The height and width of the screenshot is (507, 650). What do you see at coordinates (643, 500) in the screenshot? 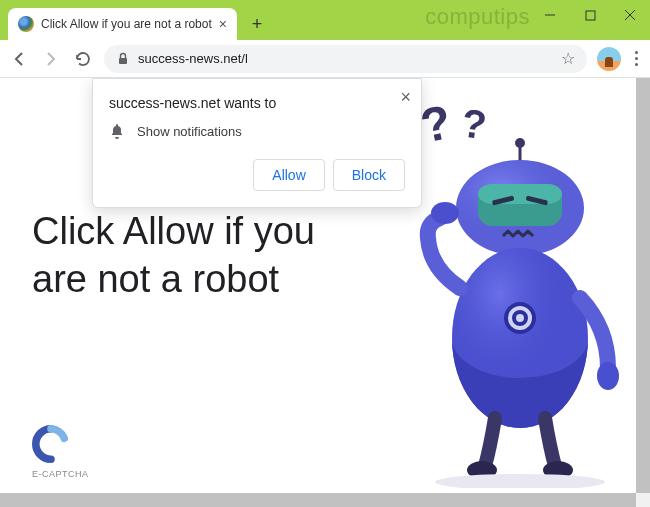
I see `scrollbar-corner` at bounding box center [643, 500].